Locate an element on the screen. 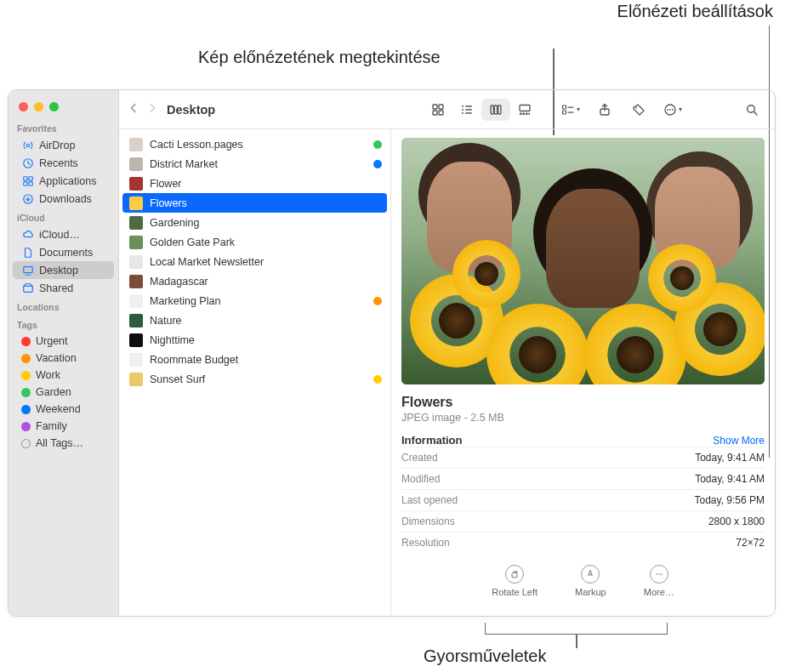 The width and height of the screenshot is (785, 672). file-row: Madagascar is located at coordinates (255, 281).